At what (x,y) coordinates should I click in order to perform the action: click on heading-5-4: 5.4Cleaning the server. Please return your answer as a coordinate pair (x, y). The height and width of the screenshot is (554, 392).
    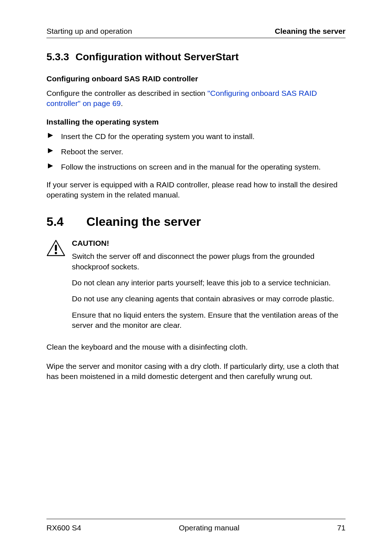
    Looking at the image, I should click on (196, 221).